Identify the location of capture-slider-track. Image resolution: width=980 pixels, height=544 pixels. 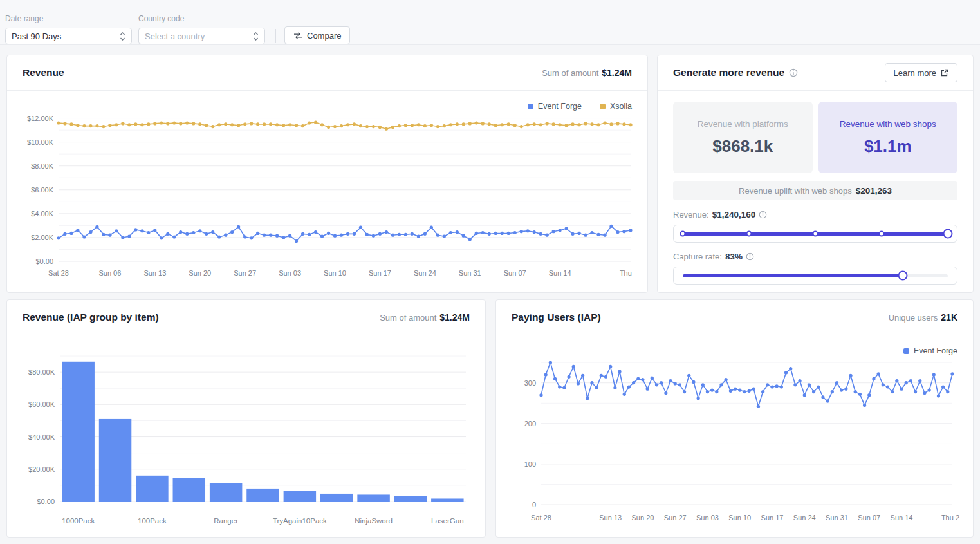
(815, 276).